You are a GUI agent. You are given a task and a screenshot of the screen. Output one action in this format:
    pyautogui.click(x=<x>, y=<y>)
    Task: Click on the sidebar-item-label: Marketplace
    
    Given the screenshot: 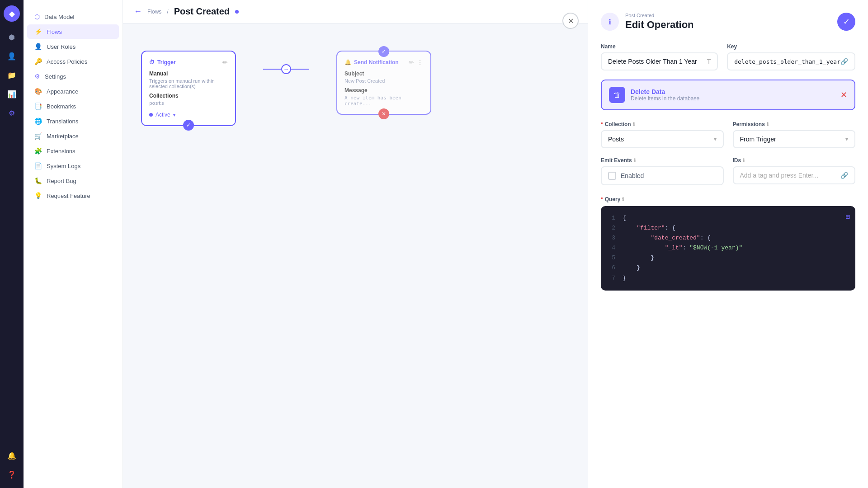 What is the action you would take?
    pyautogui.click(x=62, y=136)
    